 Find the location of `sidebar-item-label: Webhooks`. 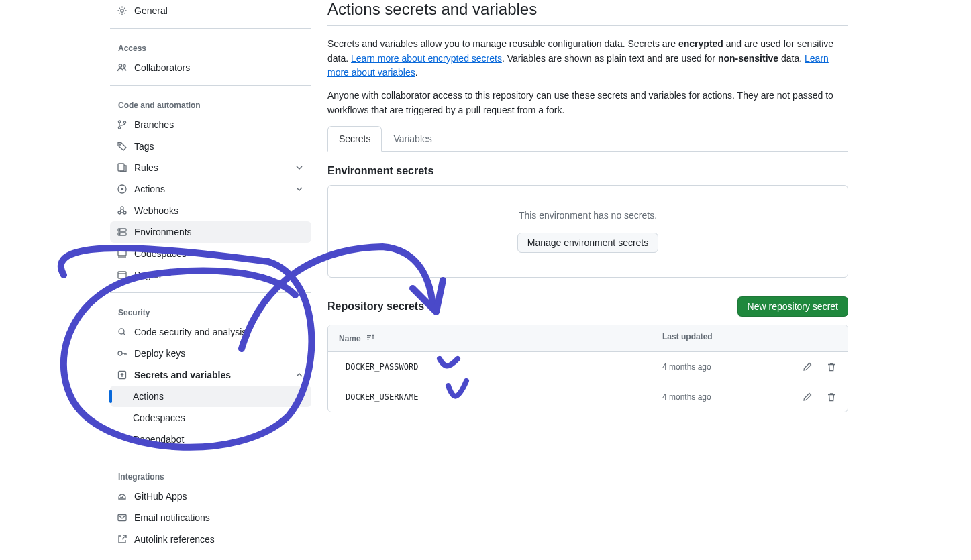

sidebar-item-label: Webhooks is located at coordinates (219, 211).